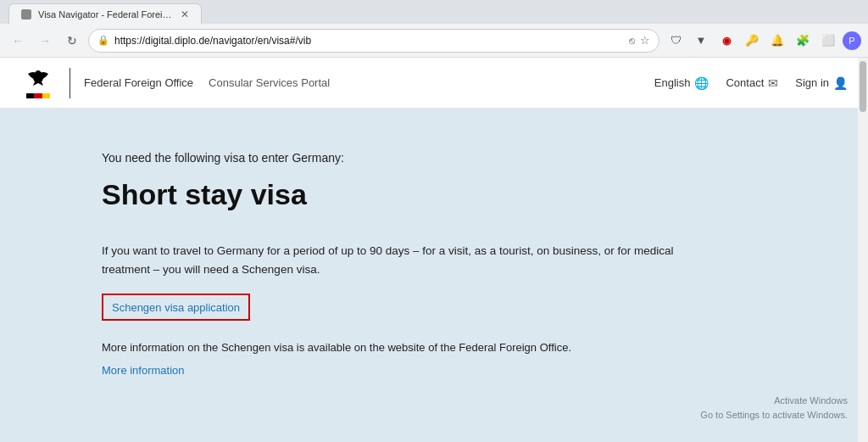 This screenshot has height=442, width=868. I want to click on key-extension-icon: 🔑, so click(752, 41).